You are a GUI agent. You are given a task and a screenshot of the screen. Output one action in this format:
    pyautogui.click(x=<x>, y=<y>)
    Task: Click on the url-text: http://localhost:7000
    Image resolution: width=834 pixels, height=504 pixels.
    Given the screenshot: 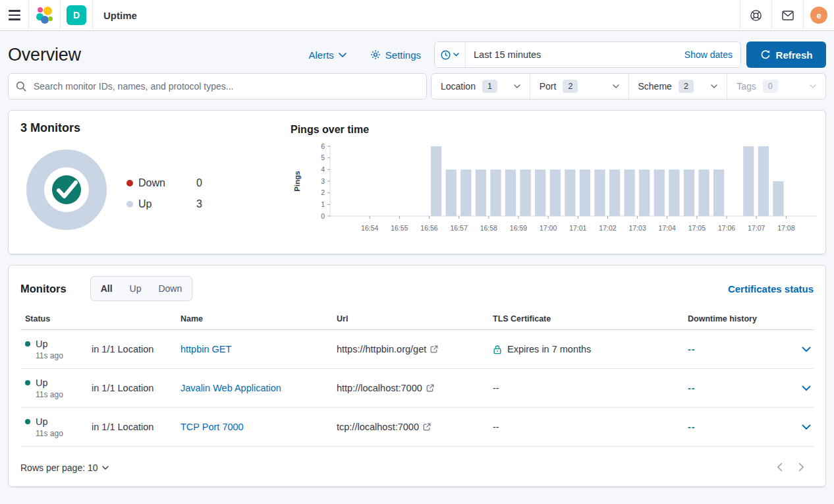 What is the action you would take?
    pyautogui.click(x=379, y=388)
    